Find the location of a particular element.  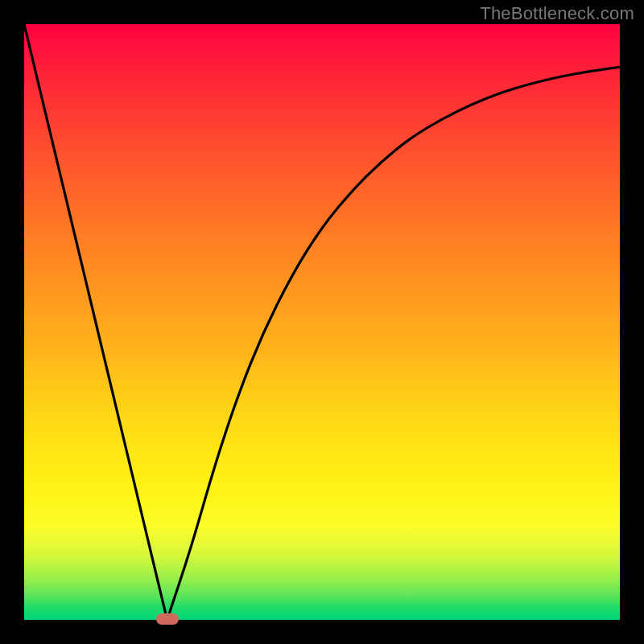

optimum-marker is located at coordinates (167, 619).